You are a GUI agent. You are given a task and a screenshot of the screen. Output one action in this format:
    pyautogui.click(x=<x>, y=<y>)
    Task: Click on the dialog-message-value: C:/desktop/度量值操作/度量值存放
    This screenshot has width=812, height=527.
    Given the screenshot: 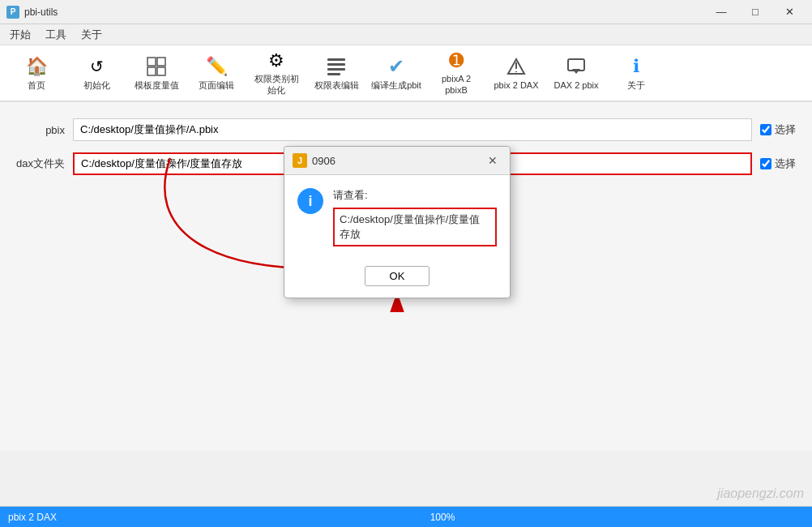 What is the action you would take?
    pyautogui.click(x=415, y=227)
    